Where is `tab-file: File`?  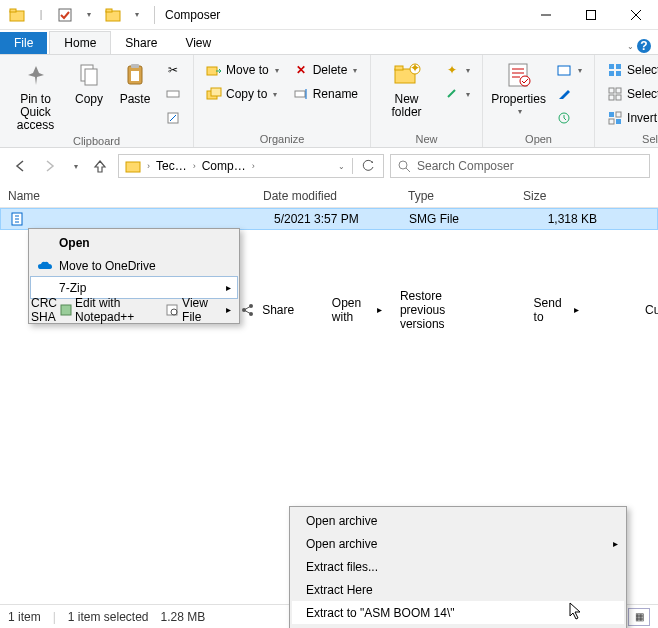
tab-file: File is located at coordinates (24, 43).